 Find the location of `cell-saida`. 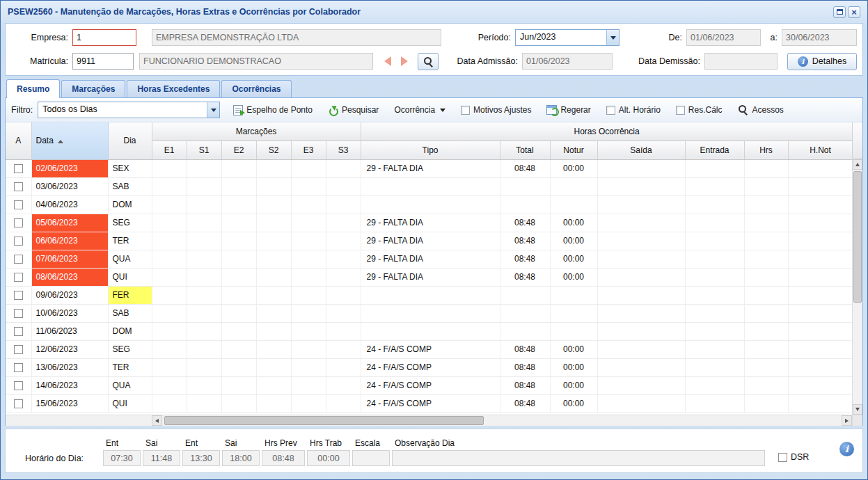

cell-saida is located at coordinates (641, 385).